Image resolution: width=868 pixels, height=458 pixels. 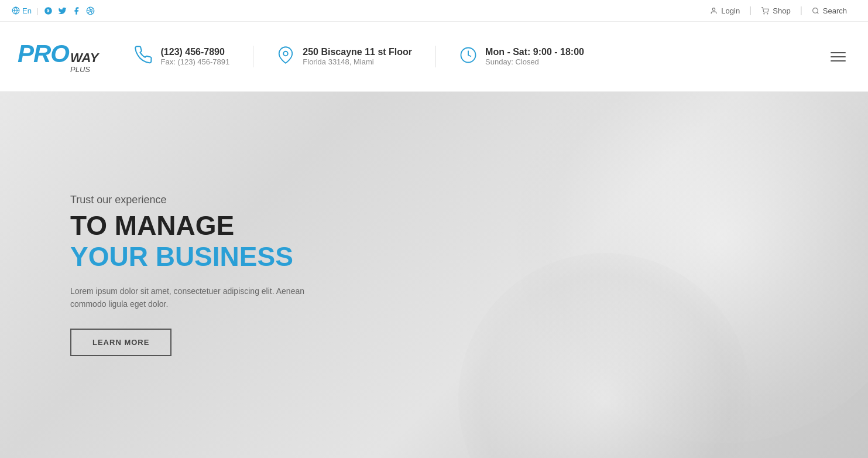 I want to click on twitter-icon, so click(x=62, y=11).